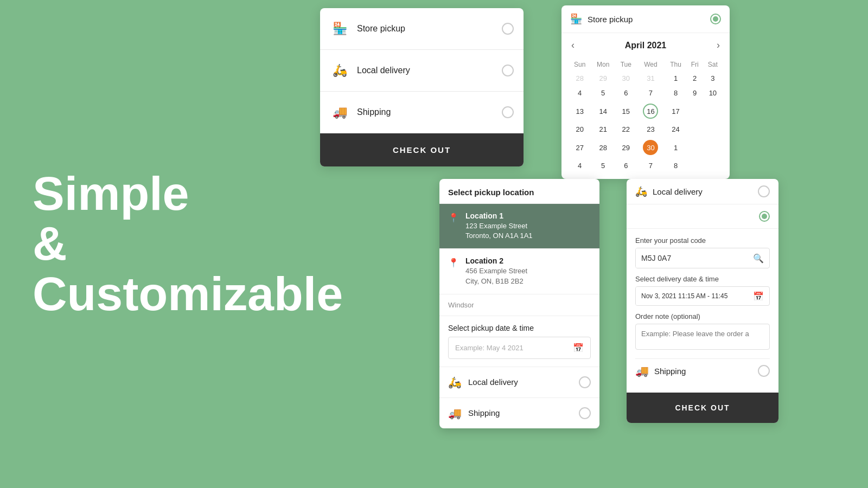  I want to click on date-time-section: Select pickup date & time Example: May 4…, so click(520, 341).